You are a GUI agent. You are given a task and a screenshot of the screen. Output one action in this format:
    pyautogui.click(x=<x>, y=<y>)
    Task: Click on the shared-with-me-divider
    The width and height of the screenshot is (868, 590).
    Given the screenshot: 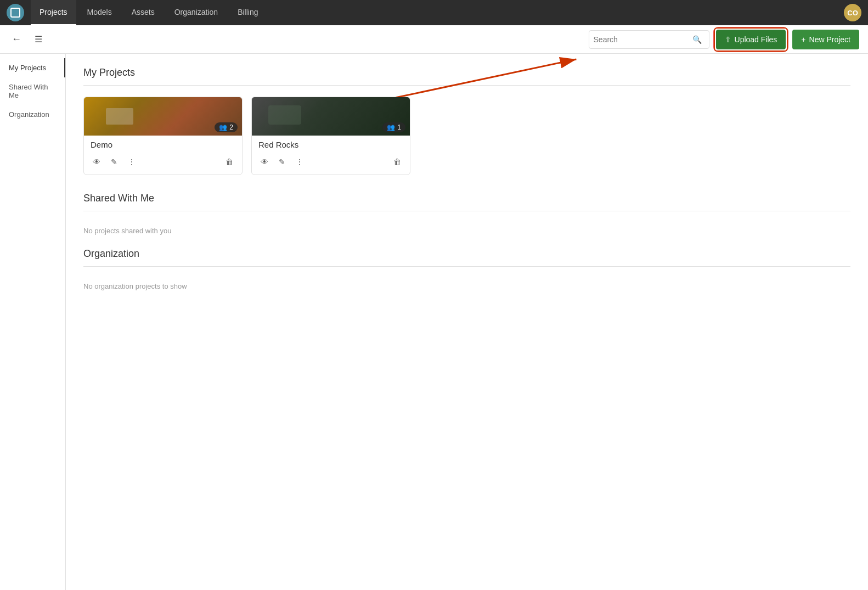 What is the action you would take?
    pyautogui.click(x=467, y=211)
    